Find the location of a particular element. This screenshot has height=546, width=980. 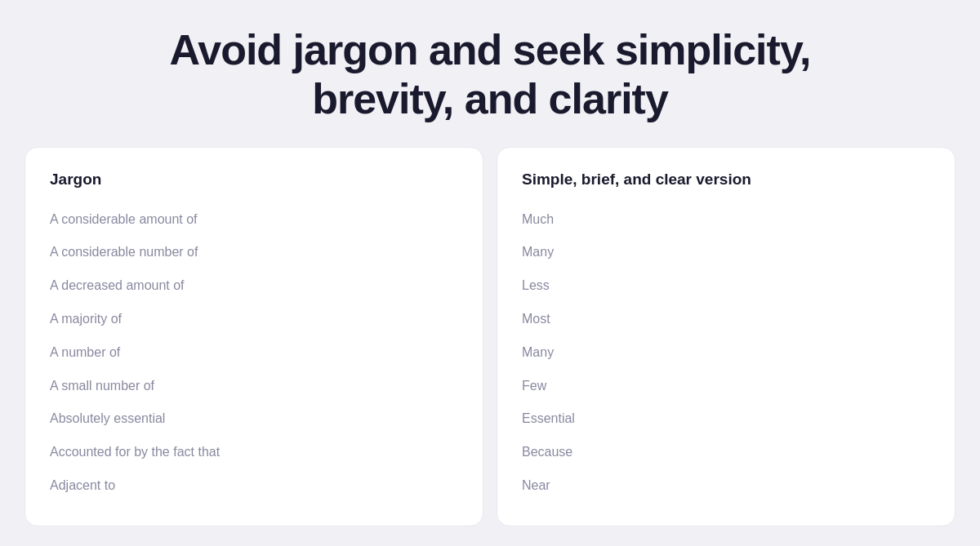

list-item: Adjacent to is located at coordinates (254, 486).